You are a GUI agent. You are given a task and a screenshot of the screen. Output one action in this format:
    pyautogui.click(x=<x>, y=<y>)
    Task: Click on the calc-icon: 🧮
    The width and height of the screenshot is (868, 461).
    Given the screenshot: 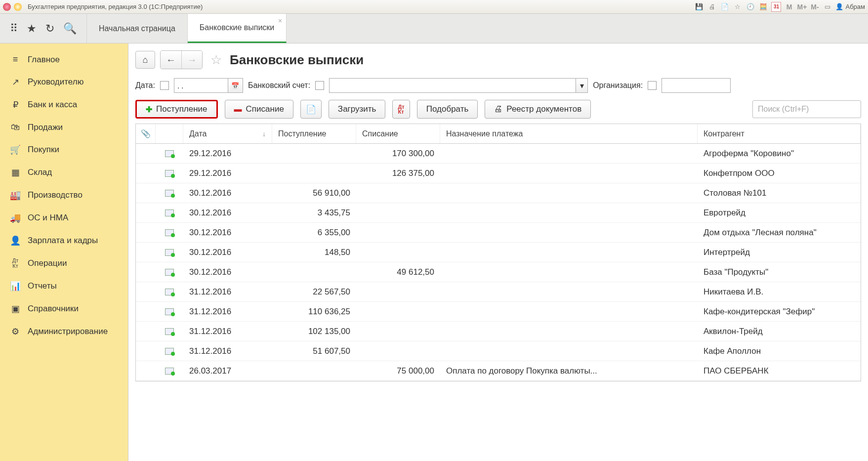 What is the action you would take?
    pyautogui.click(x=763, y=7)
    